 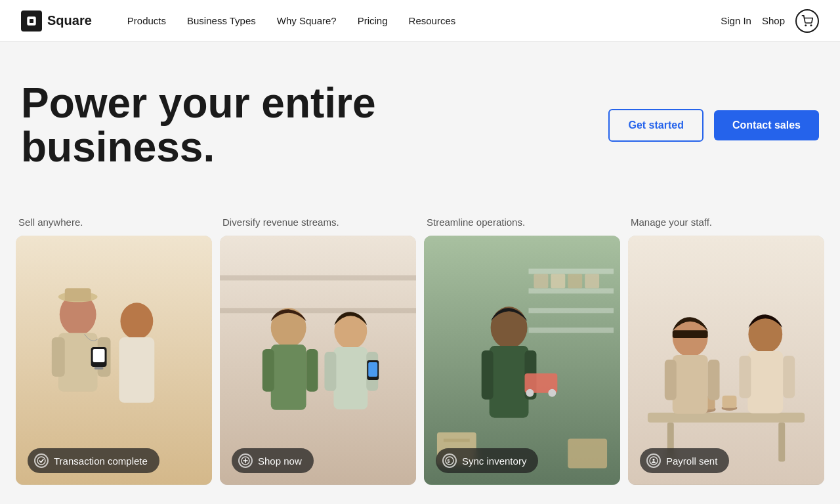 What do you see at coordinates (114, 360) in the screenshot?
I see `barber-scene` at bounding box center [114, 360].